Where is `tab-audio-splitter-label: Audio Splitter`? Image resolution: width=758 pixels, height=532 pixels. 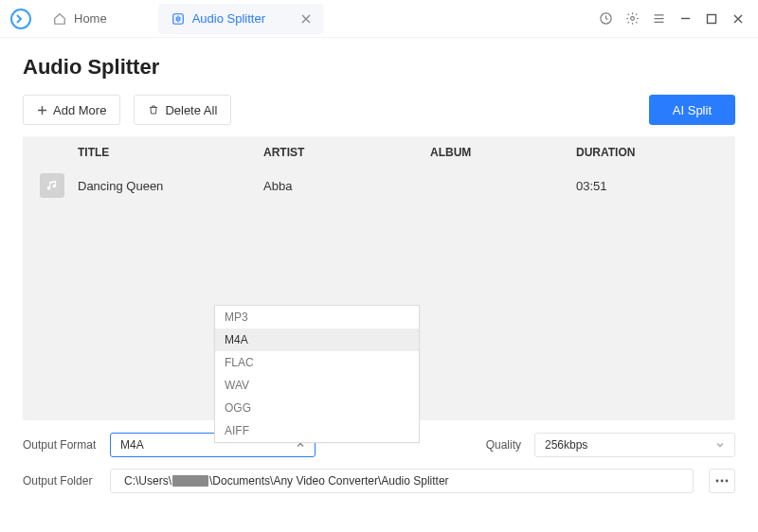
tab-audio-splitter-label: Audio Splitter is located at coordinates (229, 19).